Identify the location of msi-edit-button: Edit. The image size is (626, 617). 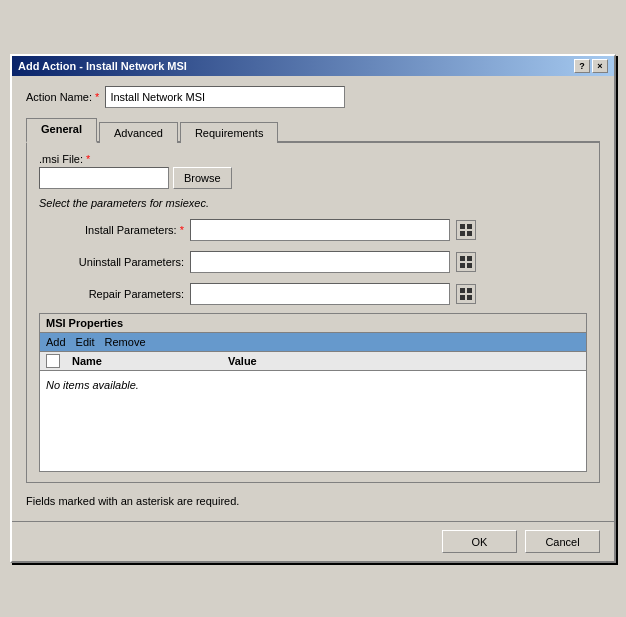
(86, 342).